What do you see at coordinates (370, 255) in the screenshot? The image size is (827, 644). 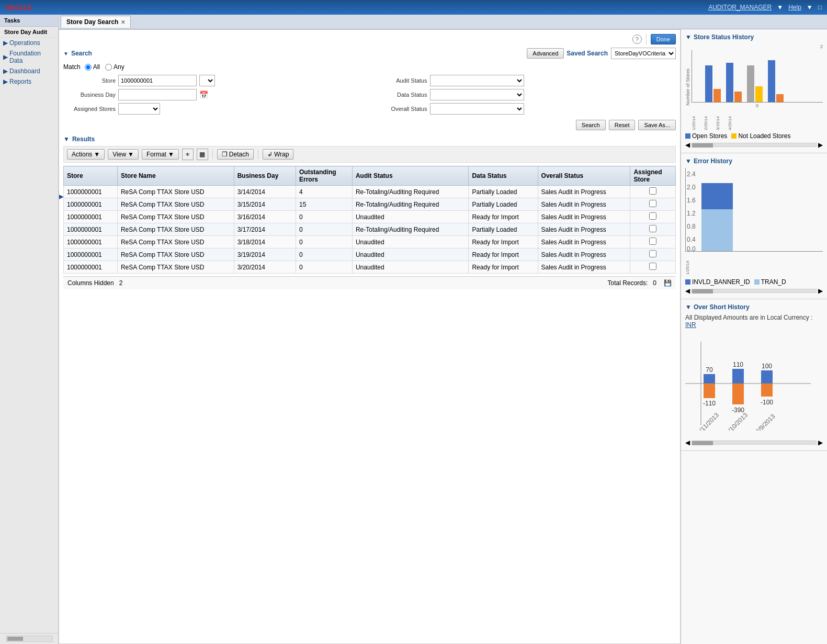 I see `table-row: 1000000001 ReSA Comp TTAX Store USD 3/19…` at bounding box center [370, 255].